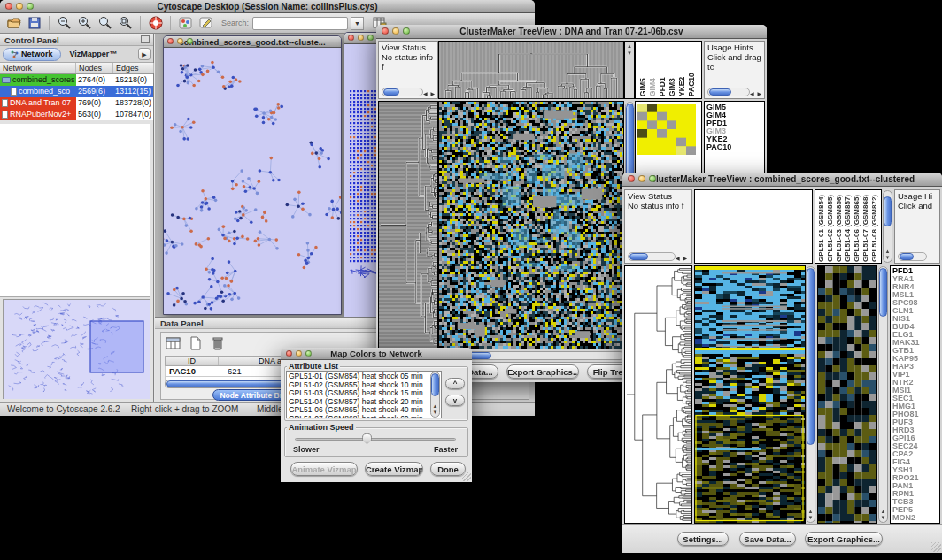 This screenshot has width=942, height=560. What do you see at coordinates (466, 476) in the screenshot?
I see `dialog-resize-grip` at bounding box center [466, 476].